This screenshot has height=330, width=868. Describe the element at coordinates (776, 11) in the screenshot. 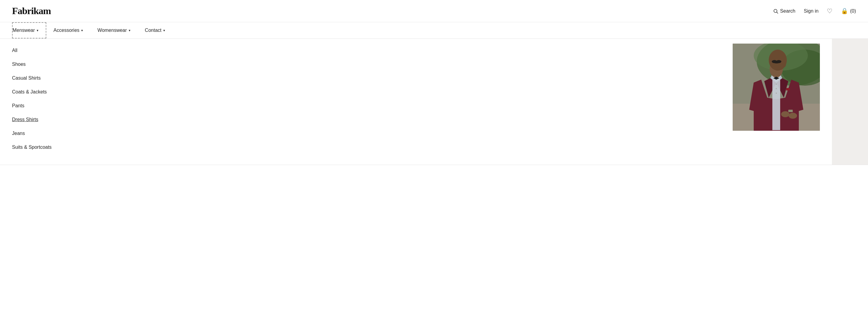

I see `search-icon` at that location.